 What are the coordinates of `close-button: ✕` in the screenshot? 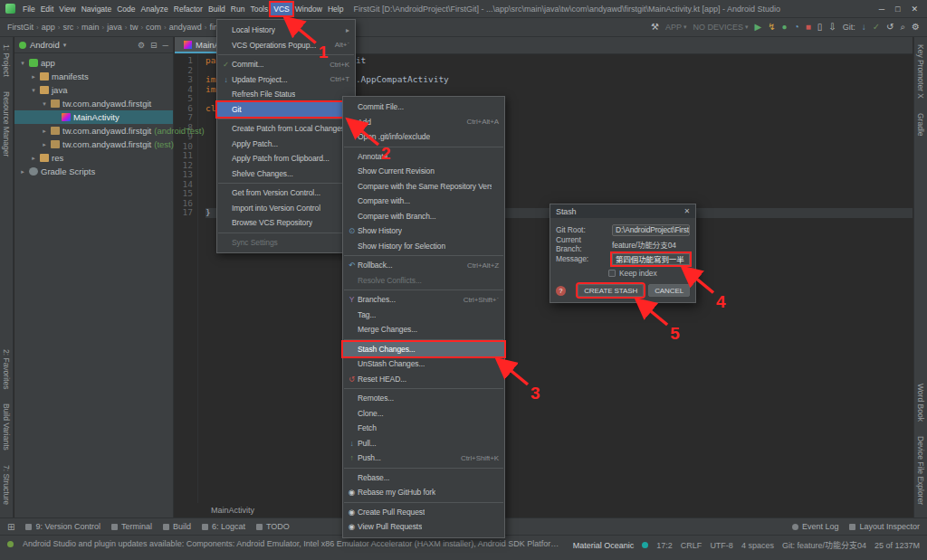 It's located at (914, 9).